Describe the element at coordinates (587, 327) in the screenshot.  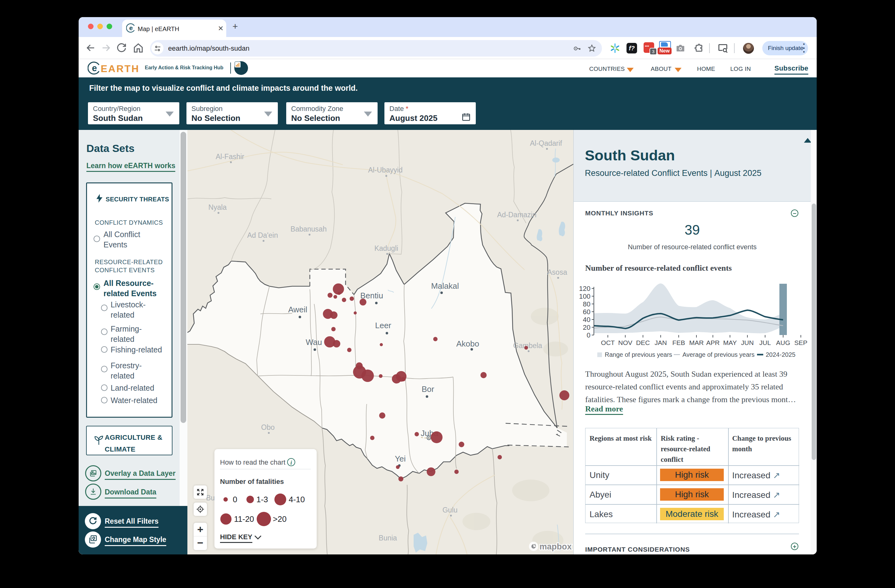
I see `svg-text: 20` at that location.